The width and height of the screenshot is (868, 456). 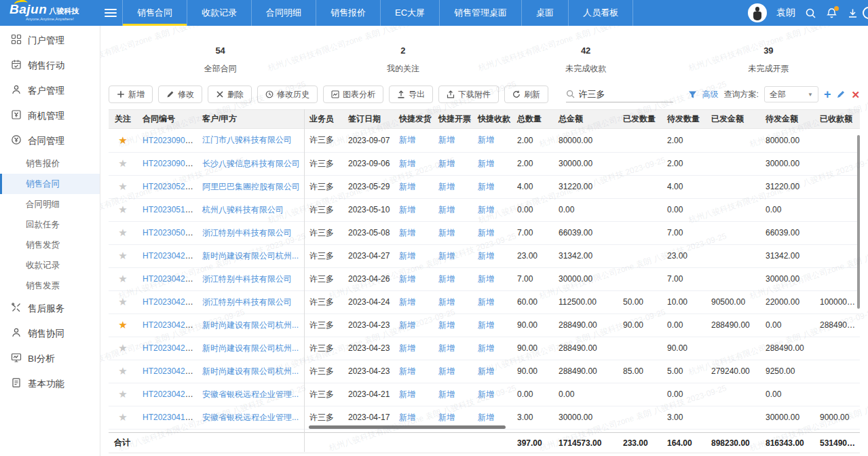 I want to click on sidebar-item: BI分析, so click(x=50, y=358).